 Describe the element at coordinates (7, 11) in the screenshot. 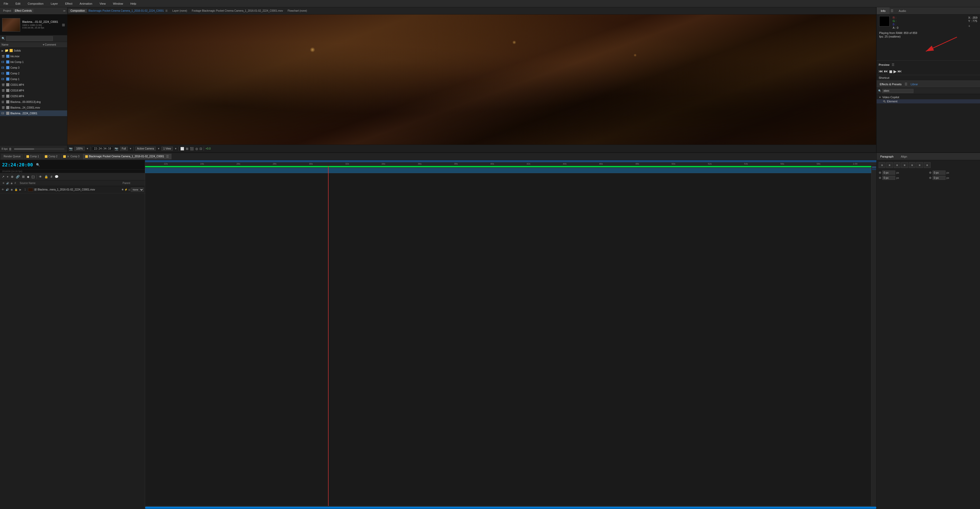

I see `tab-project: Project` at that location.